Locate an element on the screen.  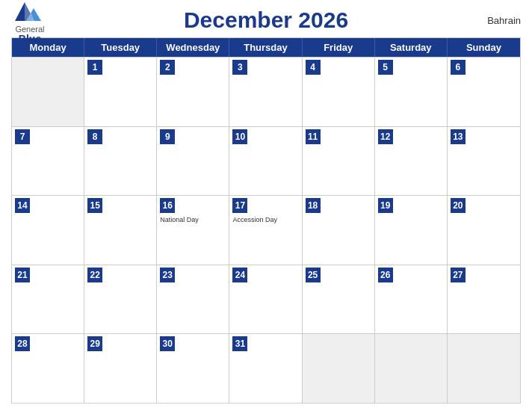
header-saturday: Saturday is located at coordinates (411, 48).